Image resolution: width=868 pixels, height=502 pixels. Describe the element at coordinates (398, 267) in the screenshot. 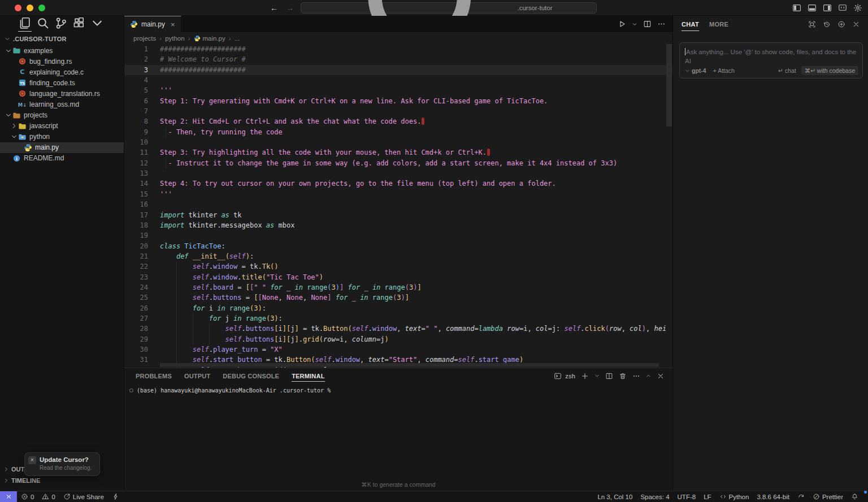

I see `code-line-22: 22 self.window = tk.Tk()` at that location.